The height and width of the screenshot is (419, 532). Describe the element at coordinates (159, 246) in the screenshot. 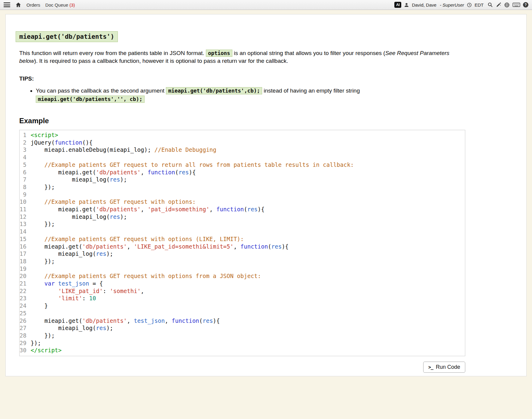

I see `code-text: mieapi.get('db/patients', 'LIKE_pat_id=s…` at that location.